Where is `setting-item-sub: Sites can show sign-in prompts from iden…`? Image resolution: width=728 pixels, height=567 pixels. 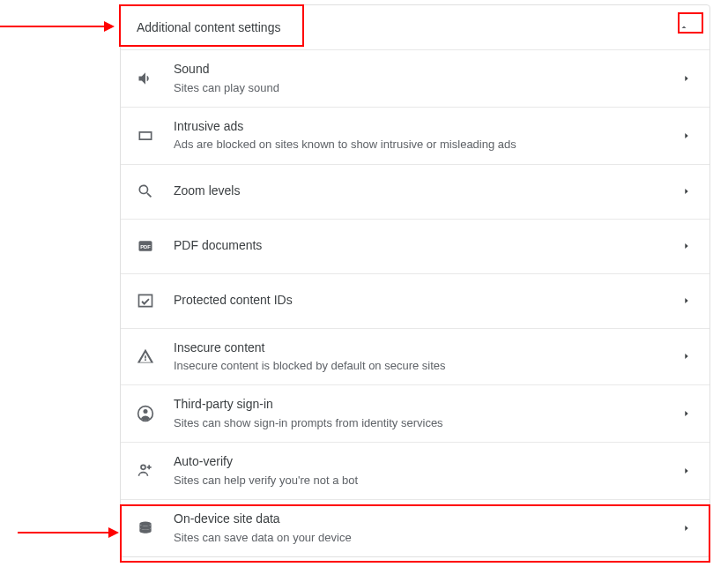 setting-item-sub: Sites can show sign-in prompts from iden… is located at coordinates (427, 423).